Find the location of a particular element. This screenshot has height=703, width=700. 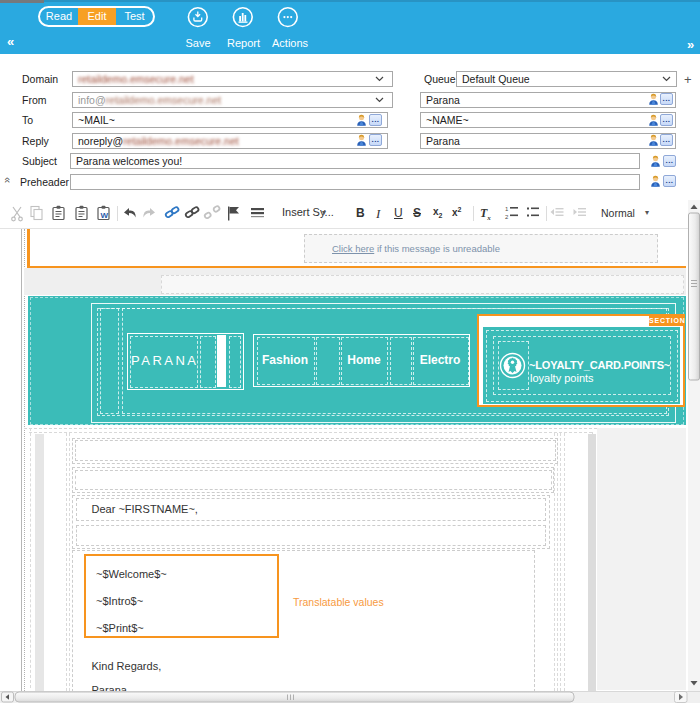

svg-text: 2 is located at coordinates (507, 217).